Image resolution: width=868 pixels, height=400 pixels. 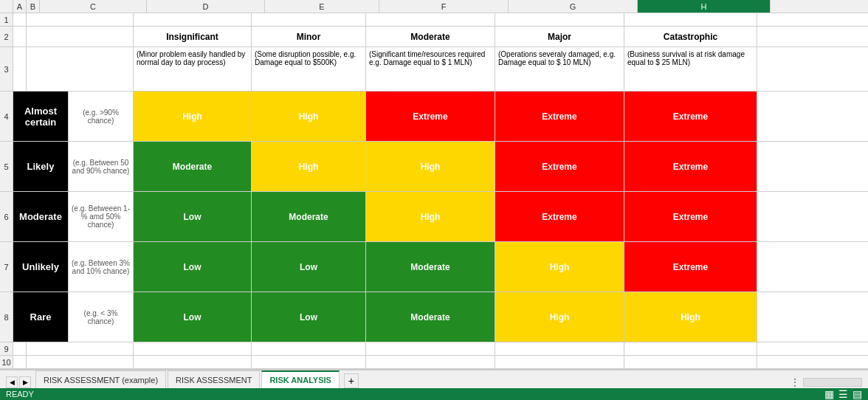 What do you see at coordinates (431, 167) in the screenshot?
I see `cell-f5: High` at bounding box center [431, 167].